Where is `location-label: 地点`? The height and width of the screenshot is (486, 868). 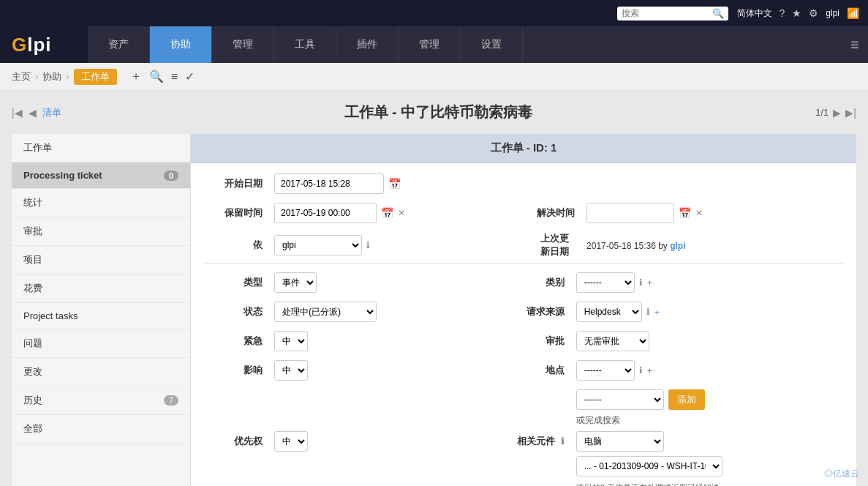 location-label: 地点 is located at coordinates (537, 370).